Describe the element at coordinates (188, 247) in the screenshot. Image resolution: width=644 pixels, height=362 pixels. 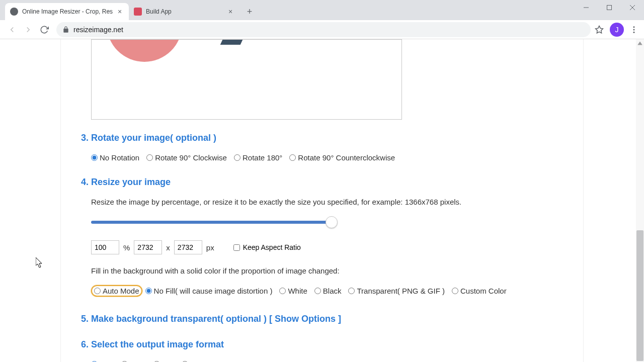
I see `height-input` at that location.